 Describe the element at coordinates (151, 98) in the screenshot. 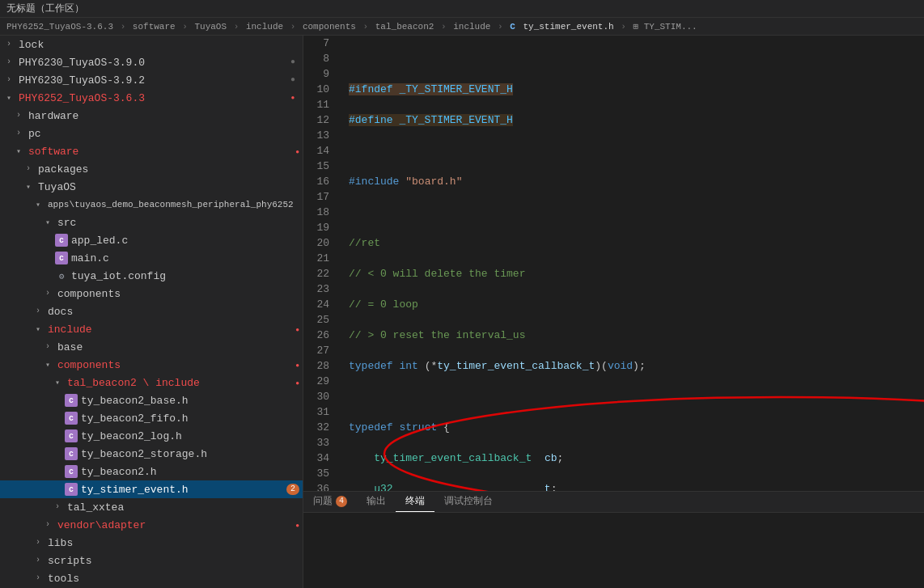

I see `sidebar-item-phy6252-363: PHY6252_TuyaOS-3.6.3 ●` at that location.